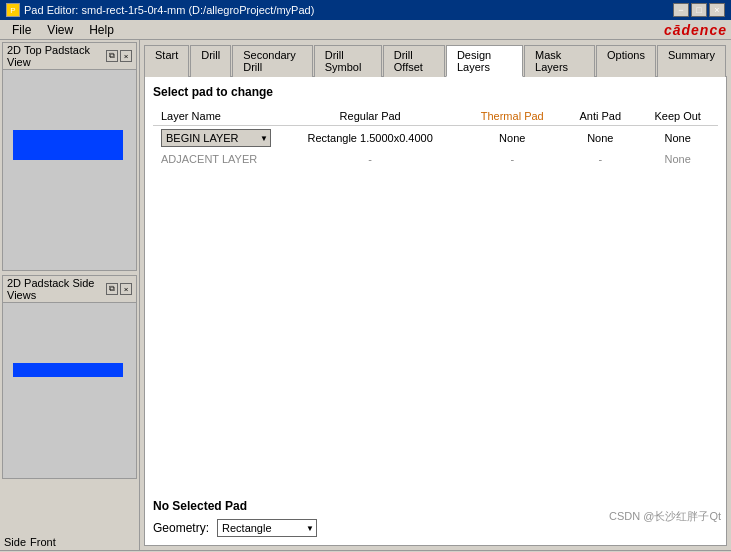  I want to click on layer-table: Layer Name Regular Pad Thermal Pad Anti …, so click(436, 138).